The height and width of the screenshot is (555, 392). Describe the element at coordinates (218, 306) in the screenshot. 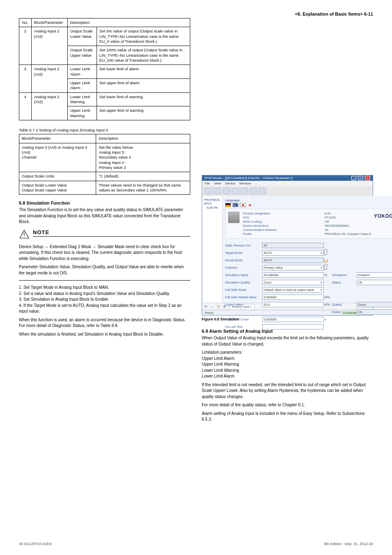

I see `tab-icon: 📋` at that location.